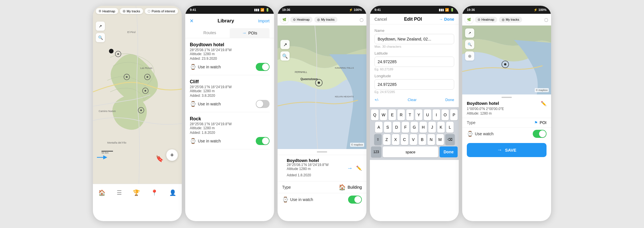 This screenshot has width=644, height=228. Describe the element at coordinates (423, 127) in the screenshot. I see `key-H: H` at that location.